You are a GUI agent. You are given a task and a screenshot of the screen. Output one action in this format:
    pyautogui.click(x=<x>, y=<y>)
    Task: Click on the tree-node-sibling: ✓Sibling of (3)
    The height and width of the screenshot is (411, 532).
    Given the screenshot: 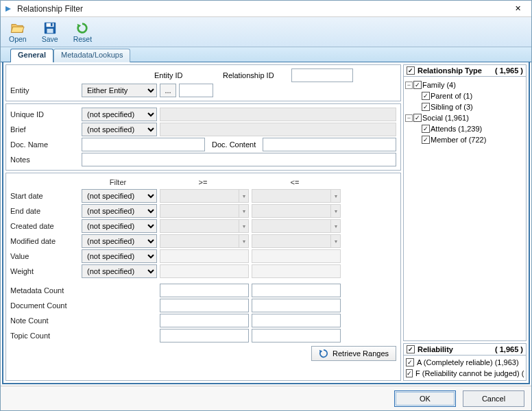 What is the action you would take?
    pyautogui.click(x=465, y=107)
    